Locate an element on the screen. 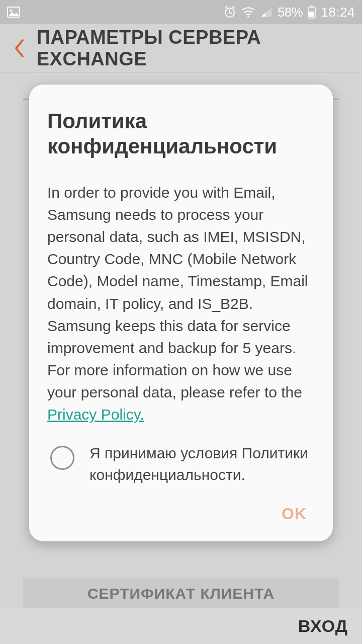  status-left is located at coordinates (14, 12).